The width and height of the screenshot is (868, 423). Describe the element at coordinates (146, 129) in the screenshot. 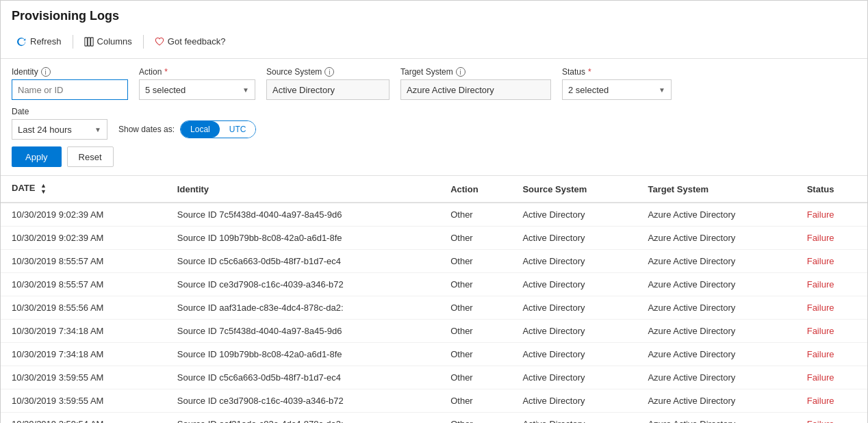

I see `show-dates-label: Show dates as:` at that location.